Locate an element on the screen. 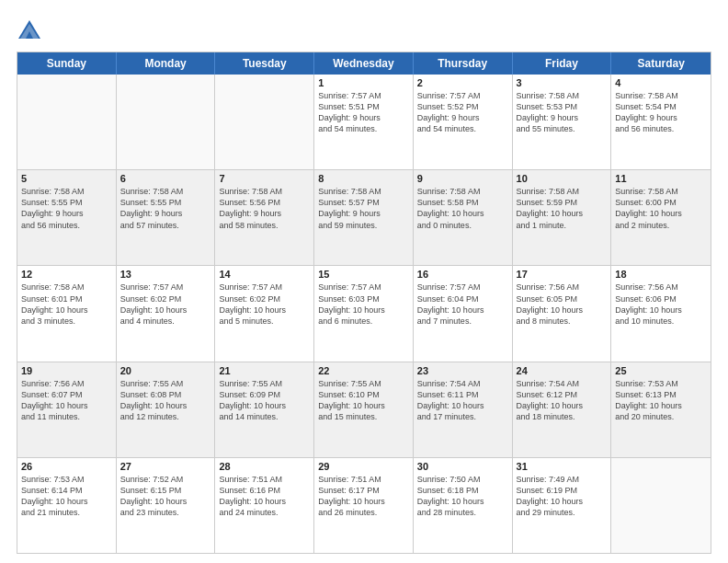 The width and height of the screenshot is (728, 563). calendar-cell-2-0: 12Sunrise: 7:58 AM Sunset: 6:01 PM Dayli… is located at coordinates (67, 313).